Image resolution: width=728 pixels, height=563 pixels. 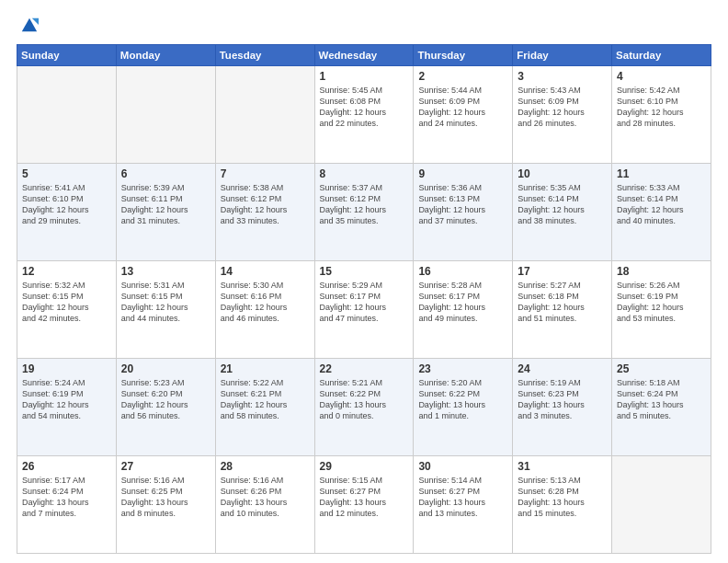 I want to click on day-info: Sunrise: 5:24 AM Sunset: 6:19 PM Dayligh…, so click(x=66, y=399).